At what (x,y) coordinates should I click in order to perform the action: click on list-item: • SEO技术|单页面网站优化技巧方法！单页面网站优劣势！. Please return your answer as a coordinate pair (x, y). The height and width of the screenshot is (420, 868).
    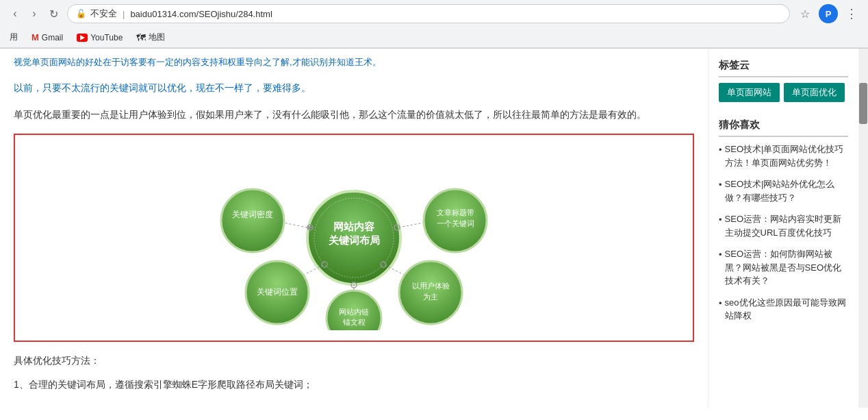
    Looking at the image, I should click on (783, 156).